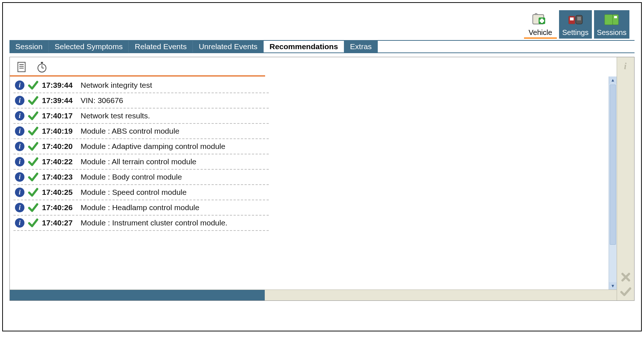  Describe the element at coordinates (141, 193) in the screenshot. I see `log-row: i17:40:25Module : Speed control module` at that location.